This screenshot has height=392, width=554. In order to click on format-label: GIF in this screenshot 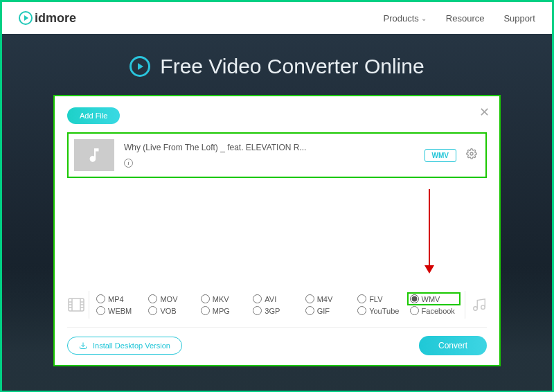, I will do `click(323, 311)`.